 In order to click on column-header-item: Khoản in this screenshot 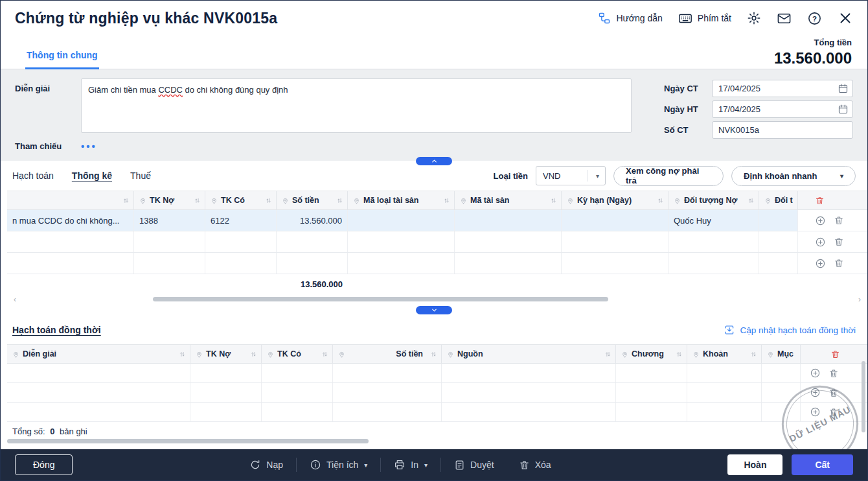, I will do `click(724, 354)`.